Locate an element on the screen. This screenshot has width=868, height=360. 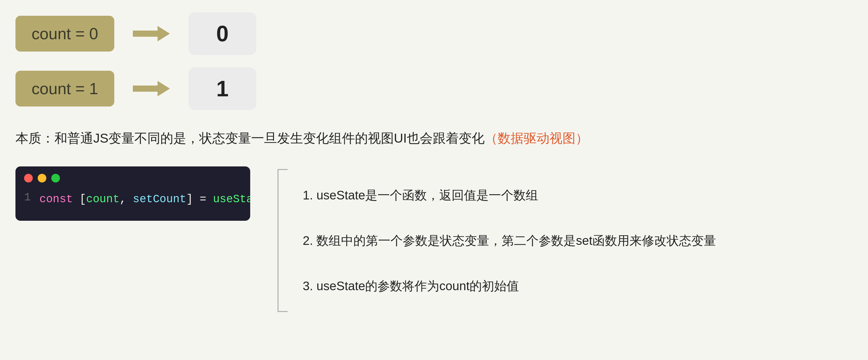
code-equals: = is located at coordinates (206, 199).